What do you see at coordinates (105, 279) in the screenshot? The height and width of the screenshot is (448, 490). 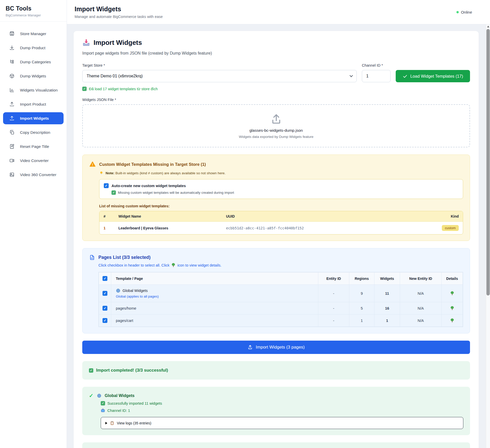 I see `select-all-cell` at bounding box center [105, 279].